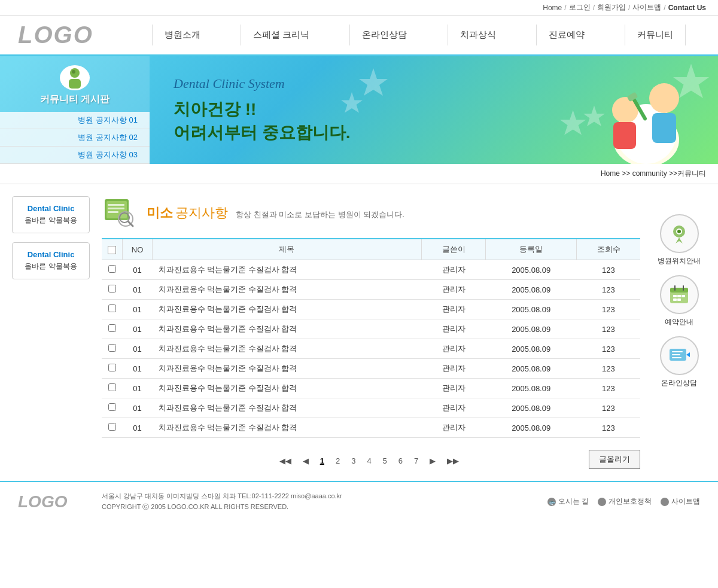  What do you see at coordinates (625, 501) in the screenshot?
I see `footer-link-privacy: 개인보호정책` at bounding box center [625, 501].